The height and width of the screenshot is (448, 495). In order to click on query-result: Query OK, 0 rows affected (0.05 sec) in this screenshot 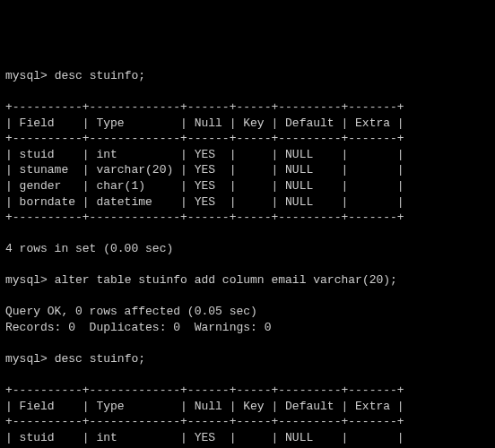, I will do `click(131, 312)`.